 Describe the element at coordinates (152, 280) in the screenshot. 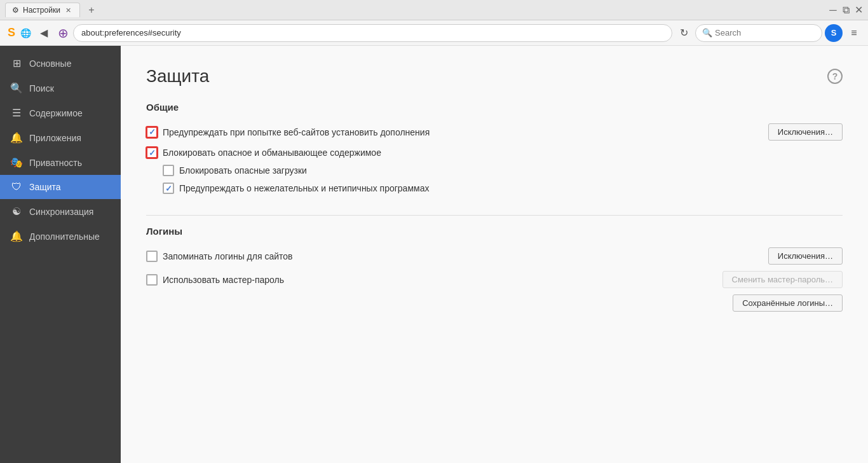

I see `master-password-checkbox` at that location.